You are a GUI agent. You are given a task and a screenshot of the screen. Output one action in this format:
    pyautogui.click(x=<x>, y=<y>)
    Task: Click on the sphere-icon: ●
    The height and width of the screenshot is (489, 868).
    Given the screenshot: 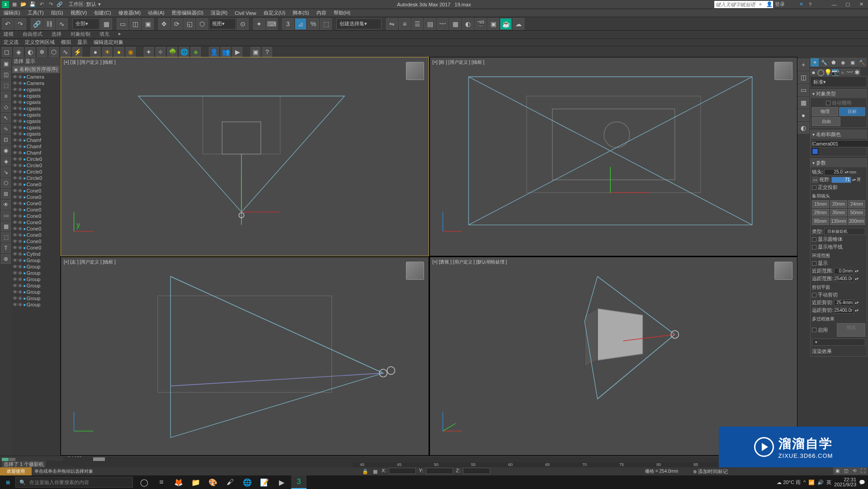 What is the action you would take?
    pyautogui.click(x=95, y=52)
    